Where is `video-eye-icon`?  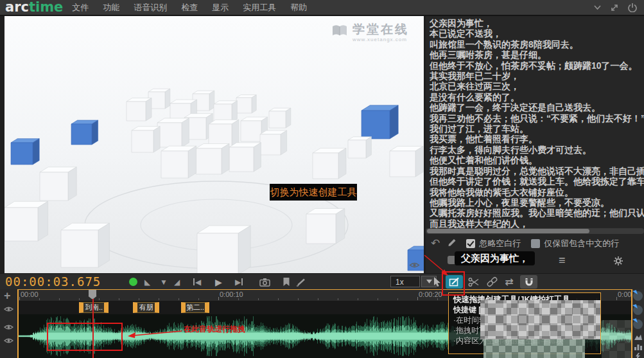 video-eye-icon is located at coordinates (415, 265).